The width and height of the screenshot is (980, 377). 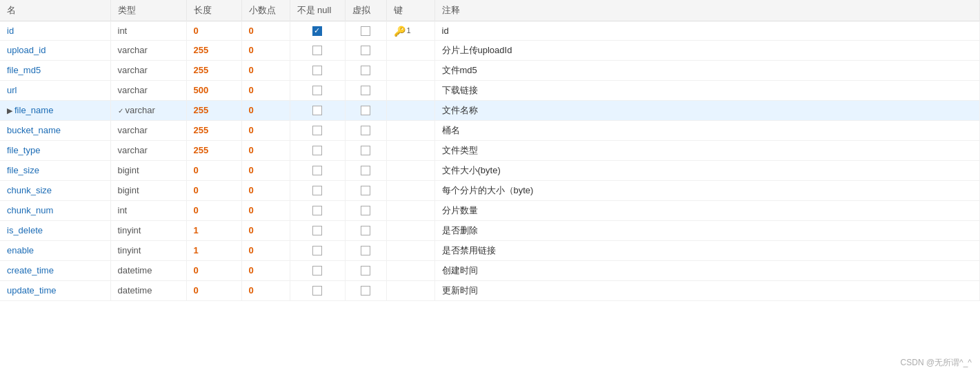 What do you see at coordinates (490, 231) in the screenshot?
I see `table-row: is_deletetinyint10是否删除` at bounding box center [490, 231].